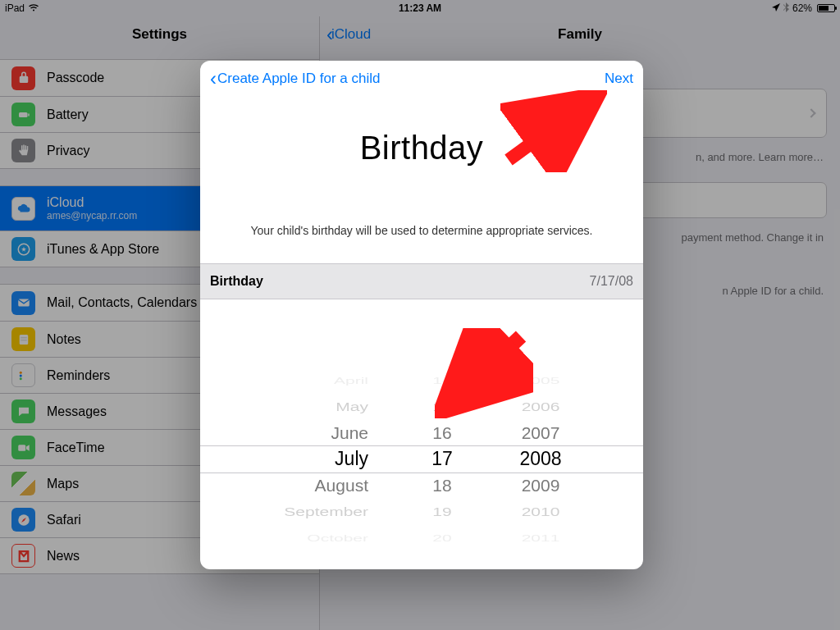  I want to click on chevron-left-icon: ‹, so click(213, 79).